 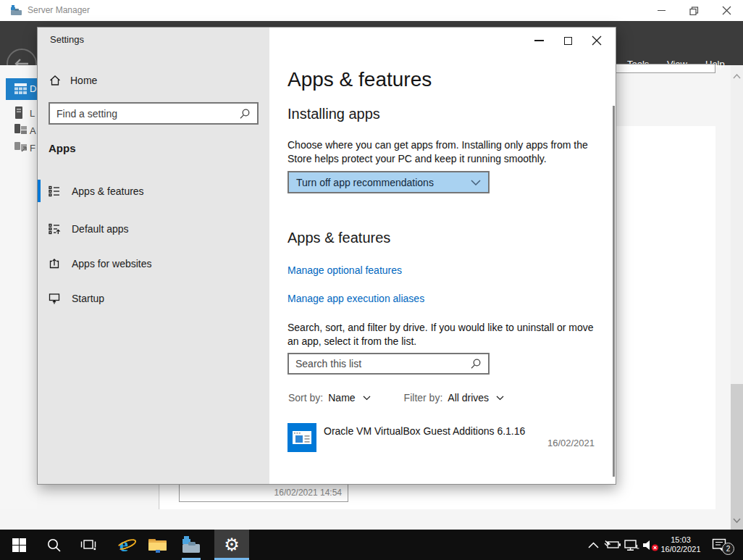 I want to click on sm-restore-button, so click(x=694, y=10).